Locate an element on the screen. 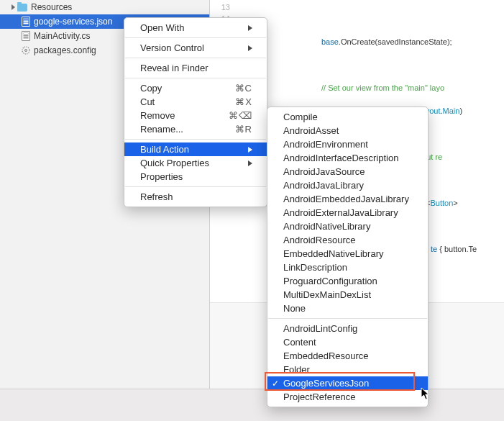 Image resolution: width=504 pixels, height=421 pixels. menu-label: AndroidExternalJavaLibrary is located at coordinates (341, 213).